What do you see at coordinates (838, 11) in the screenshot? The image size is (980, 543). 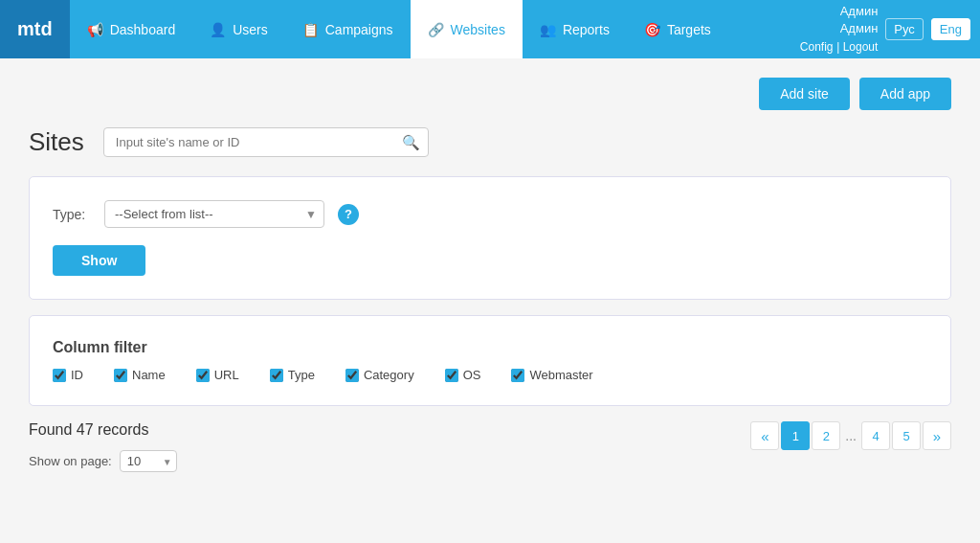 I see `user-name-line1: Админ` at bounding box center [838, 11].